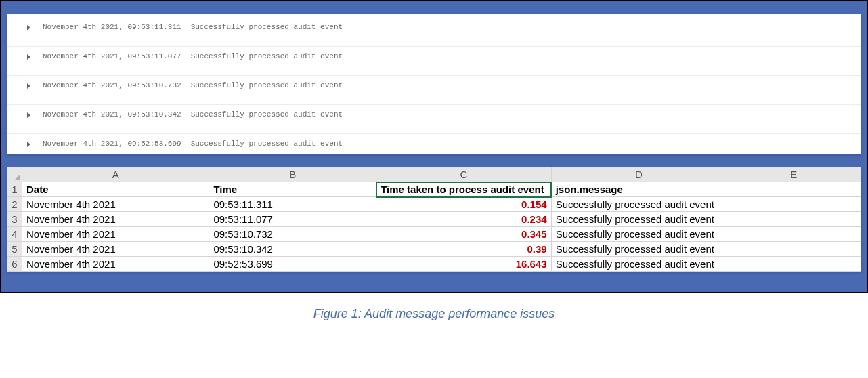  What do you see at coordinates (464, 190) in the screenshot?
I see `cell-selected: Time taken to process audit event` at bounding box center [464, 190].